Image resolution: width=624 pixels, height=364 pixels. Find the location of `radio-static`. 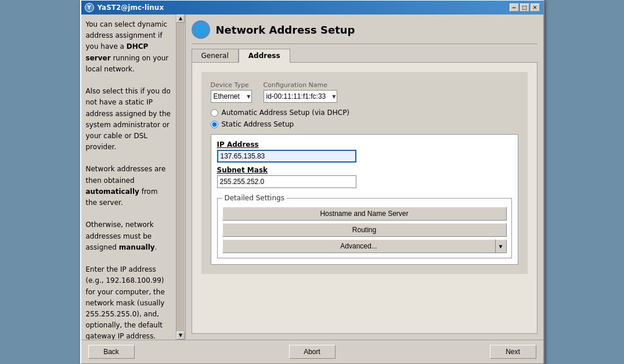

radio-static is located at coordinates (215, 124).